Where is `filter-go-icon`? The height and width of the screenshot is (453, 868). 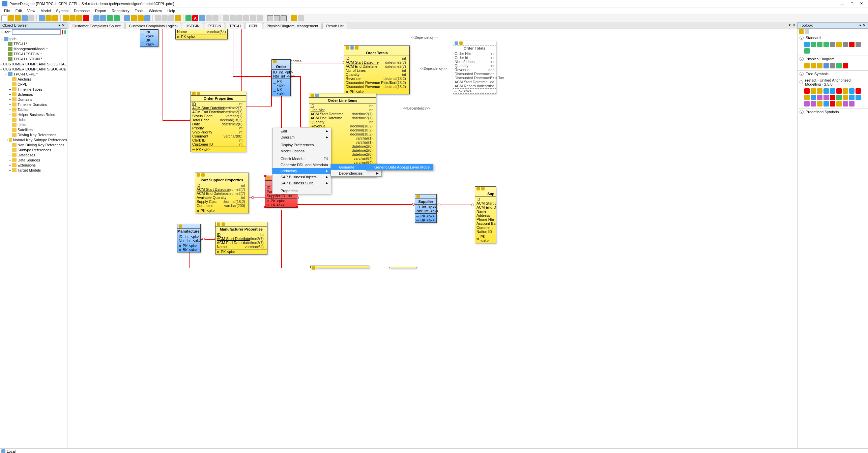 filter-go-icon is located at coordinates (65, 32).